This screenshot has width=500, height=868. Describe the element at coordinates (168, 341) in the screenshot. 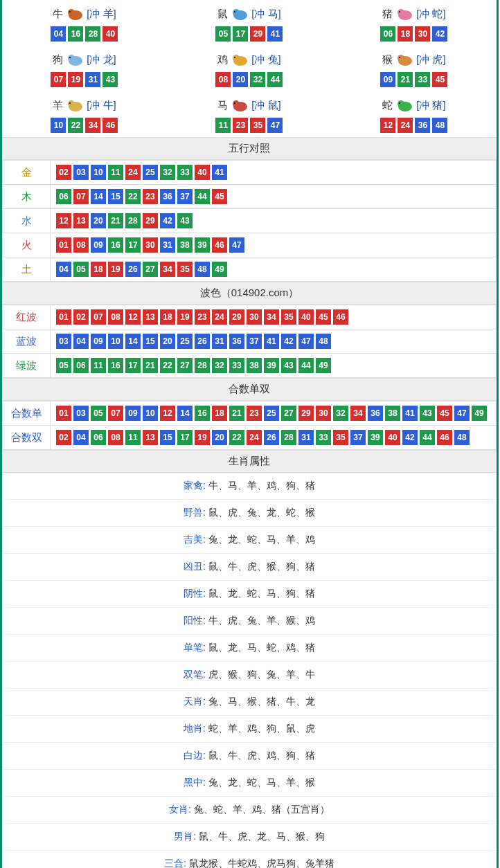

I see `number-ball: 20` at that location.